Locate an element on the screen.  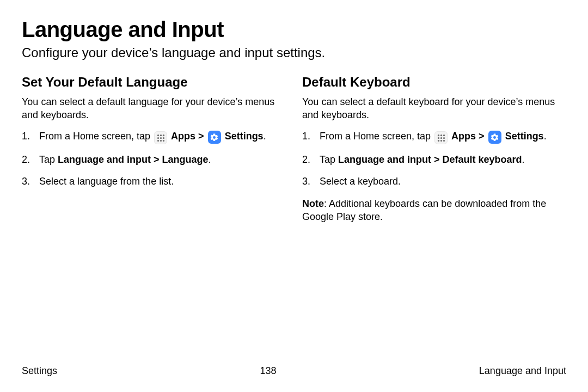
step-item: Tap Language and input > Language. is located at coordinates (154, 160).